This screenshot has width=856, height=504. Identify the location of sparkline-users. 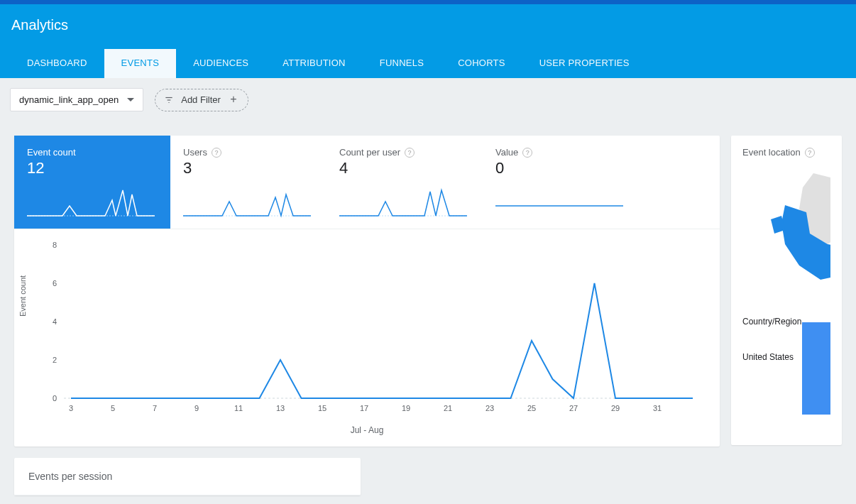
(247, 202).